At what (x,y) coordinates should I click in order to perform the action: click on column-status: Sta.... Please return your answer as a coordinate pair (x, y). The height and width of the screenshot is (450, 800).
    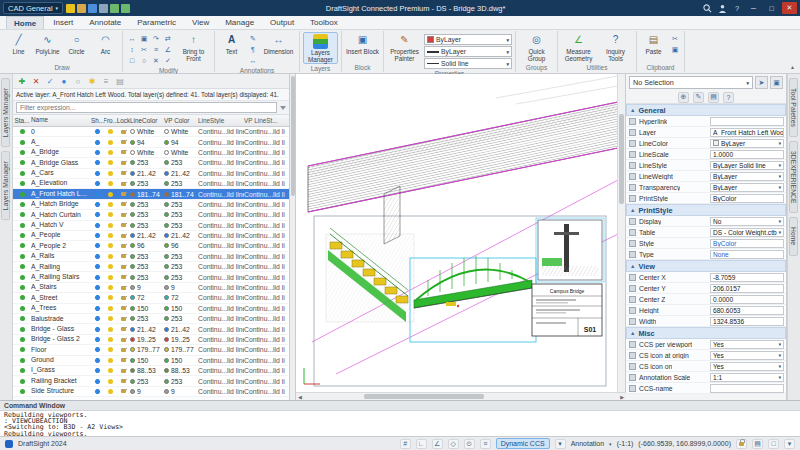
    Looking at the image, I should click on (22, 120).